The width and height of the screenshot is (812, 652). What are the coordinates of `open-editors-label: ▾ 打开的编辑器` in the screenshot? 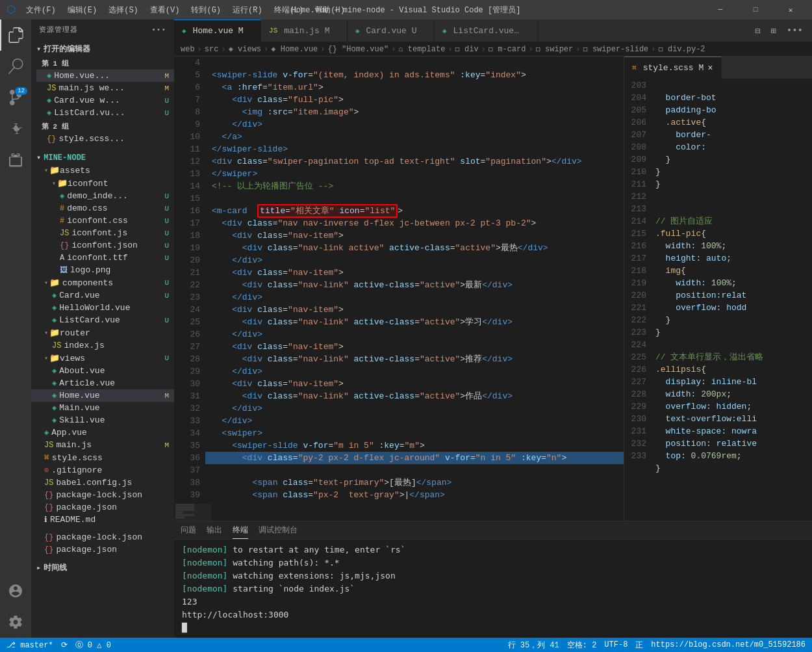 It's located at (103, 48).